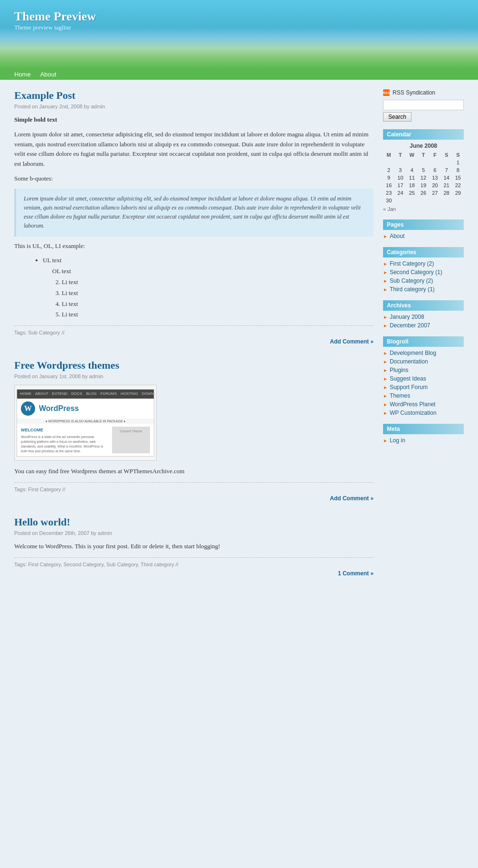  What do you see at coordinates (194, 149) in the screenshot?
I see `post-paragraph: Lorem ipsum dolor sit amet, consectetur …` at bounding box center [194, 149].